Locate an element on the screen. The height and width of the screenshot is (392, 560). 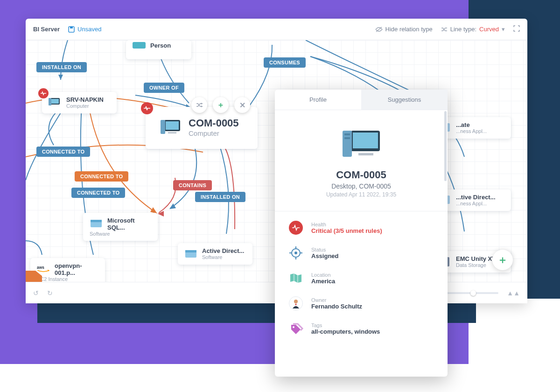
undo-button: ↺ is located at coordinates (36, 293).